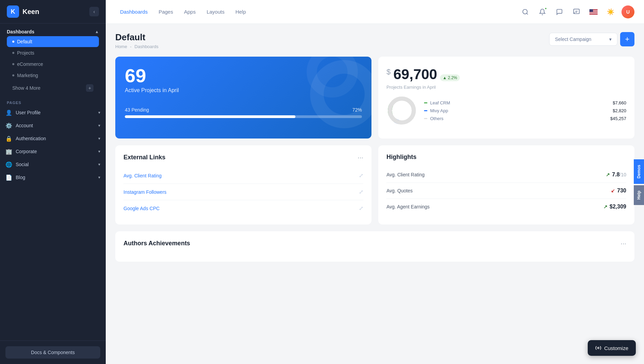  What do you see at coordinates (408, 207) in the screenshot?
I see `avg-agent-earnings-label: Avg. Agent Earnings` at bounding box center [408, 207].